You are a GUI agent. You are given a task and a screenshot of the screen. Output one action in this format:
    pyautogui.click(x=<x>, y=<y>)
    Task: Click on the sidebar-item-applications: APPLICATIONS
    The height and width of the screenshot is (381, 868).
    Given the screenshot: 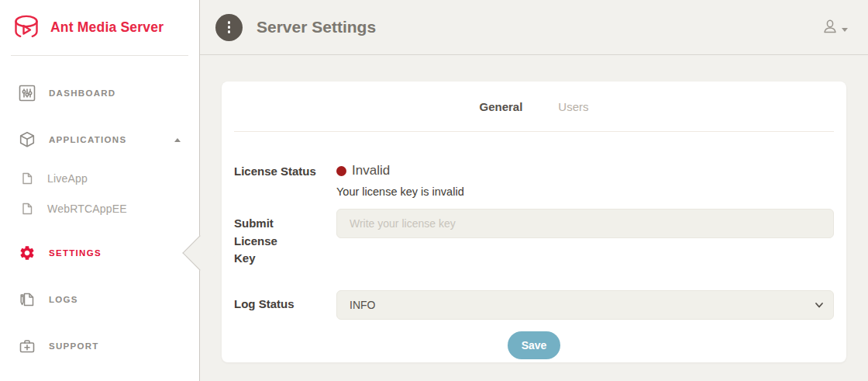 What is the action you would take?
    pyautogui.click(x=99, y=140)
    